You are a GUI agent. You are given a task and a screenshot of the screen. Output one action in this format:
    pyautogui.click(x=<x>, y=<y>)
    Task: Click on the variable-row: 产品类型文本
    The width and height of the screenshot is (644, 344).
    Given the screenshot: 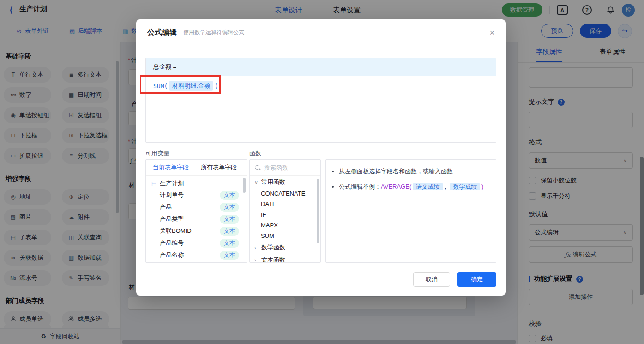 What is the action you would take?
    pyautogui.click(x=196, y=219)
    